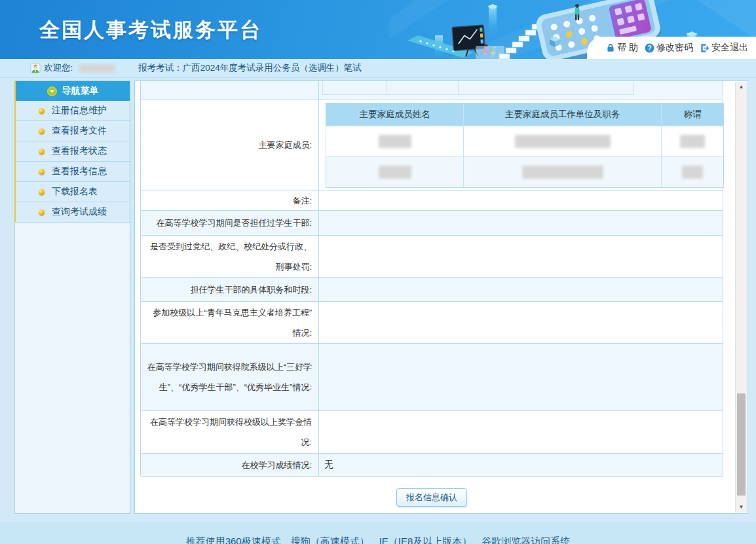  I want to click on sidebar-item-view-application-info: 查看报考信息, so click(73, 172).